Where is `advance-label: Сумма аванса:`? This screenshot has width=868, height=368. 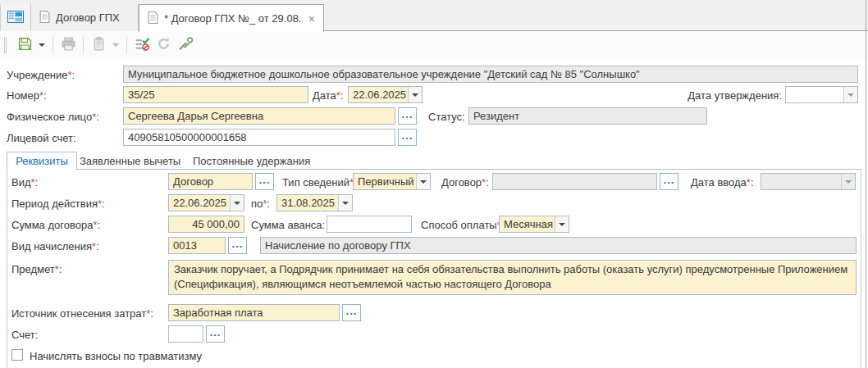 advance-label: Сумма аванса: is located at coordinates (288, 225).